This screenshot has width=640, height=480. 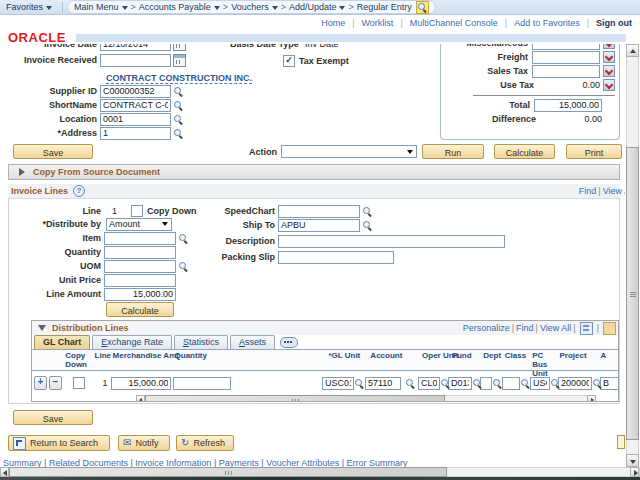 What do you see at coordinates (136, 106) in the screenshot?
I see `shortname-field` at bounding box center [136, 106].